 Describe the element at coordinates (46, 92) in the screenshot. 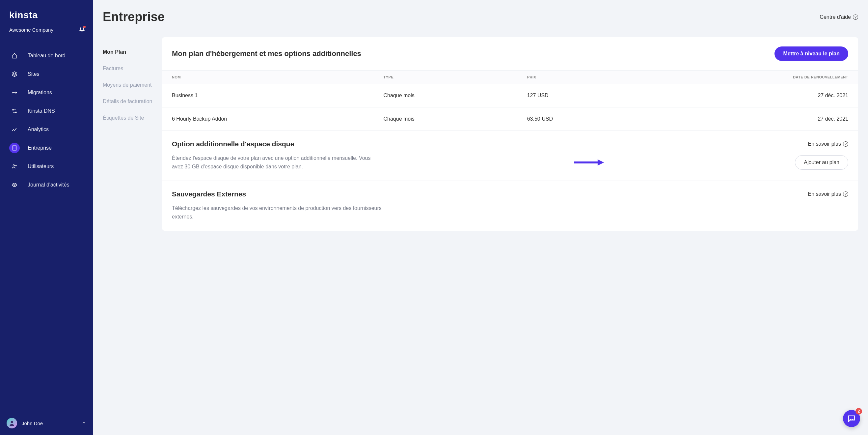

I see `sidebar-item-migrations: Migrations` at that location.